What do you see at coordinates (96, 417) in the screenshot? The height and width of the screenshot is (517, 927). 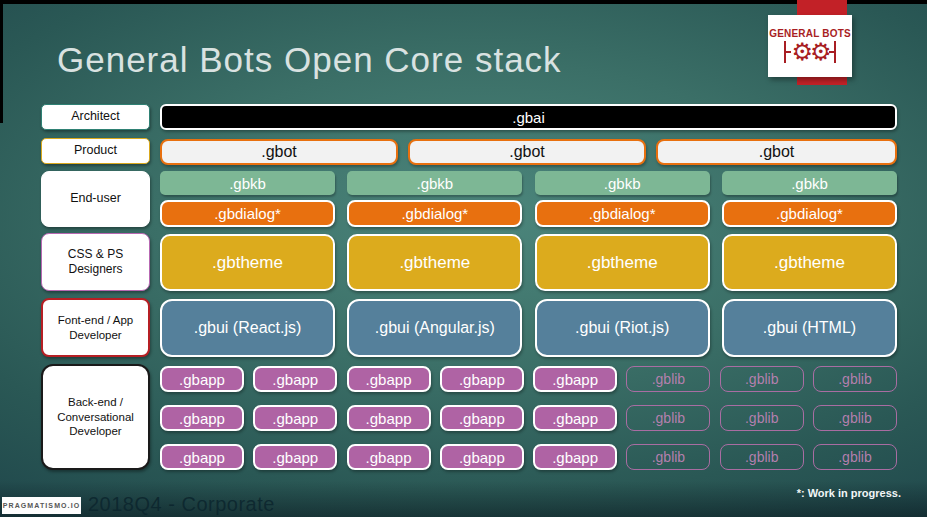 I see `role-label-backend: Back-end / Conversational Developer` at bounding box center [96, 417].